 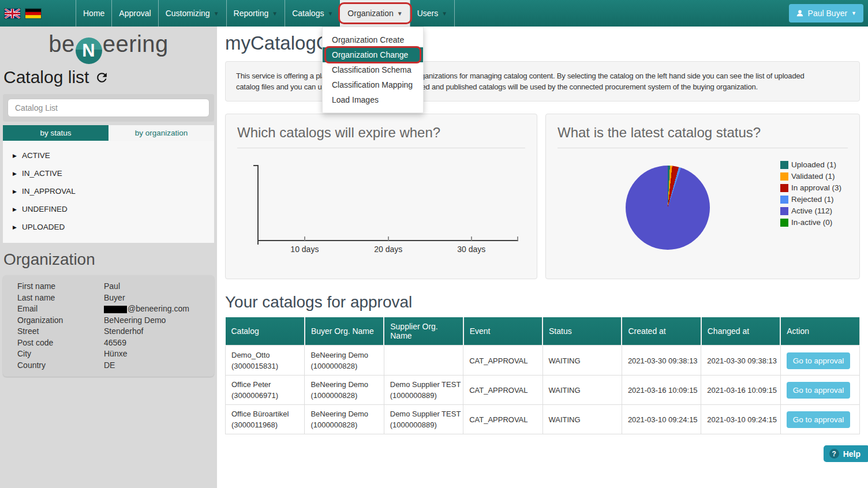 What do you see at coordinates (162, 133) in the screenshot?
I see `tab-by-organization: by organization` at bounding box center [162, 133].